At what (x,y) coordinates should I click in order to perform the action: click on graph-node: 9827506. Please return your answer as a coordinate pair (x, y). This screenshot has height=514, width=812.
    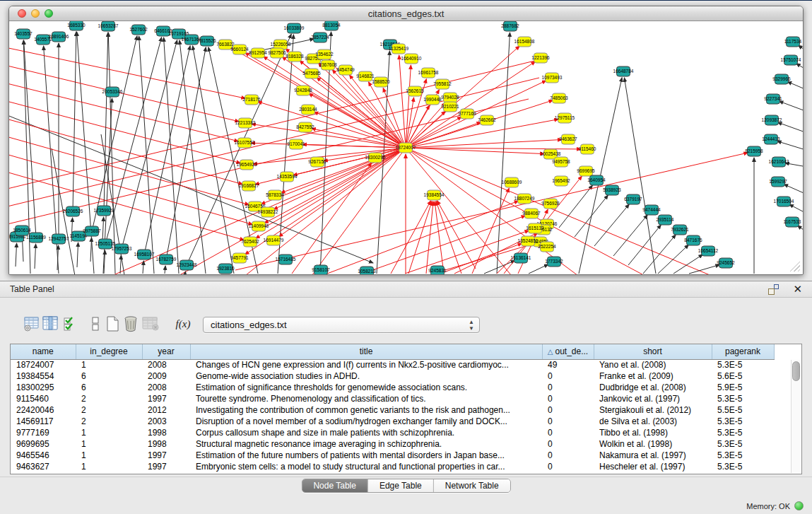
    Looking at the image, I should click on (277, 53).